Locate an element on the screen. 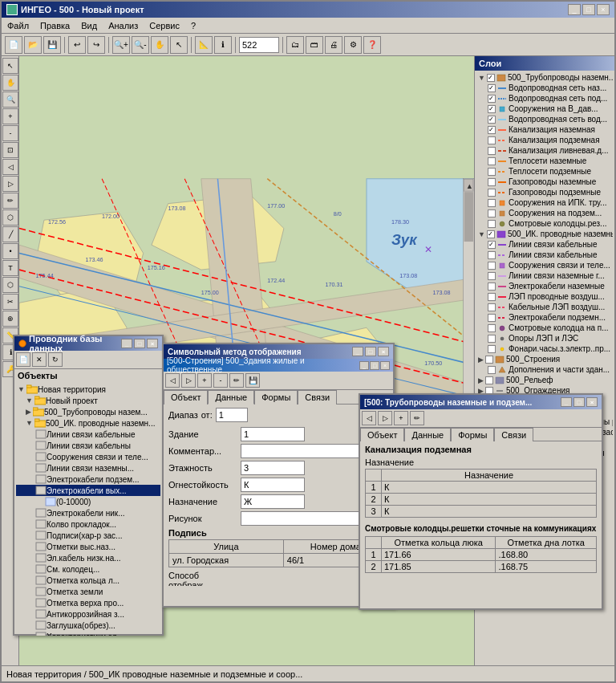 The width and height of the screenshot is (616, 683). tb-open: 📂 is located at coordinates (33, 45).